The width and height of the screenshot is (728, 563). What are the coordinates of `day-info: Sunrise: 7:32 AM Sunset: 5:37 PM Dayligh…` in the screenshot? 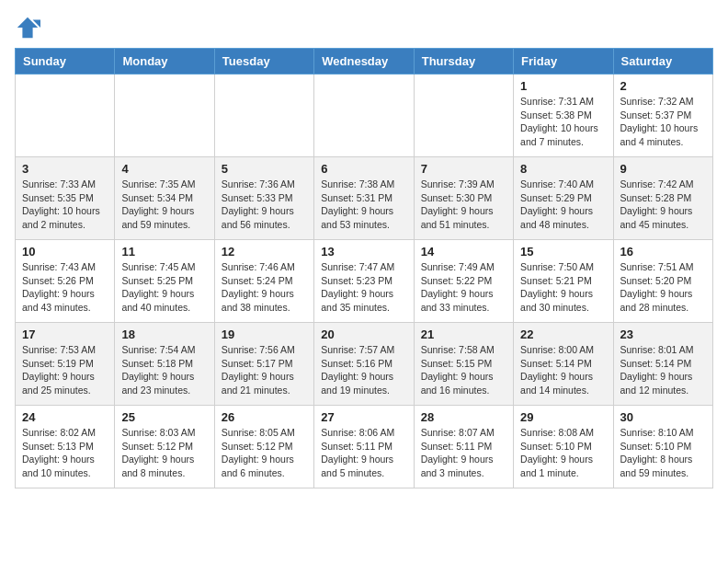 It's located at (664, 121).